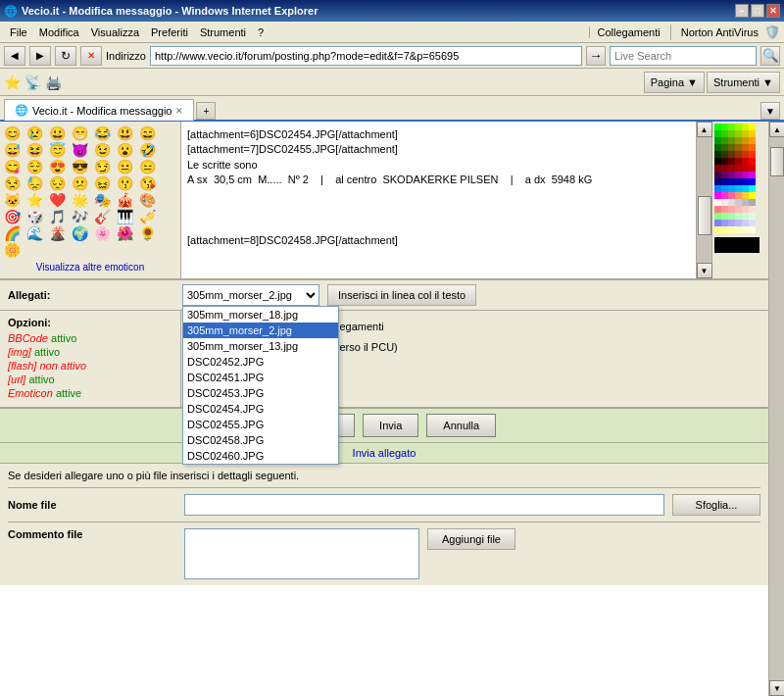 The image size is (784, 696). Describe the element at coordinates (40, 56) in the screenshot. I see `forward-button: ▶` at that location.